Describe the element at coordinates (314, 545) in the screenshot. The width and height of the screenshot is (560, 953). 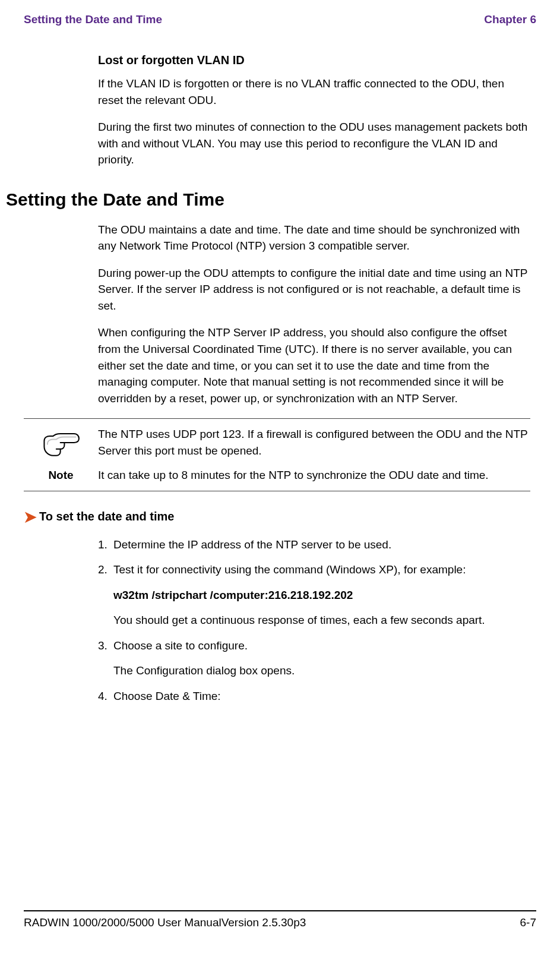
I see `step-1: 1. Determine the IP address of the NTP s…` at that location.